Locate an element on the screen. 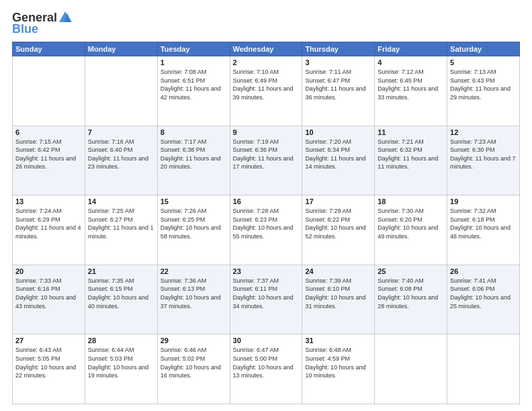 This screenshot has height=411, width=532. day-info: Sunrise: 6:44 AMSunset: 5:03 PMDaylight:… is located at coordinates (121, 363).